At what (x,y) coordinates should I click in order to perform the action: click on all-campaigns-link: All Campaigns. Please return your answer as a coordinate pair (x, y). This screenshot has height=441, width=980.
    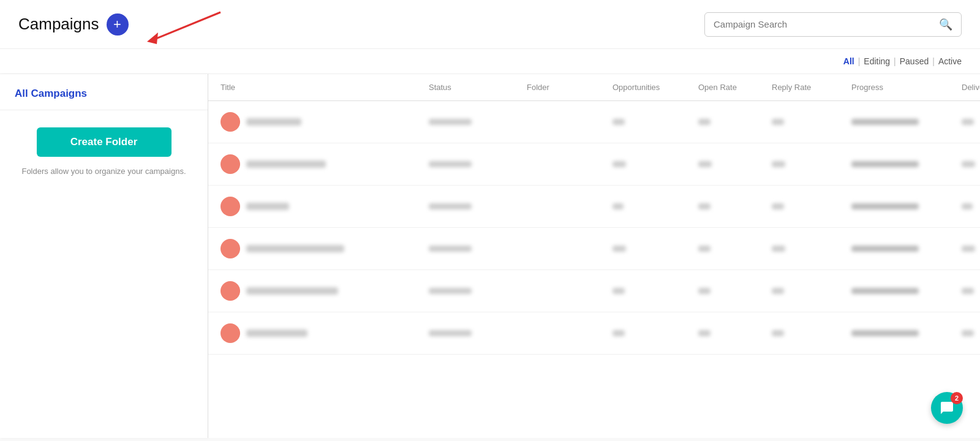
    Looking at the image, I should click on (51, 93).